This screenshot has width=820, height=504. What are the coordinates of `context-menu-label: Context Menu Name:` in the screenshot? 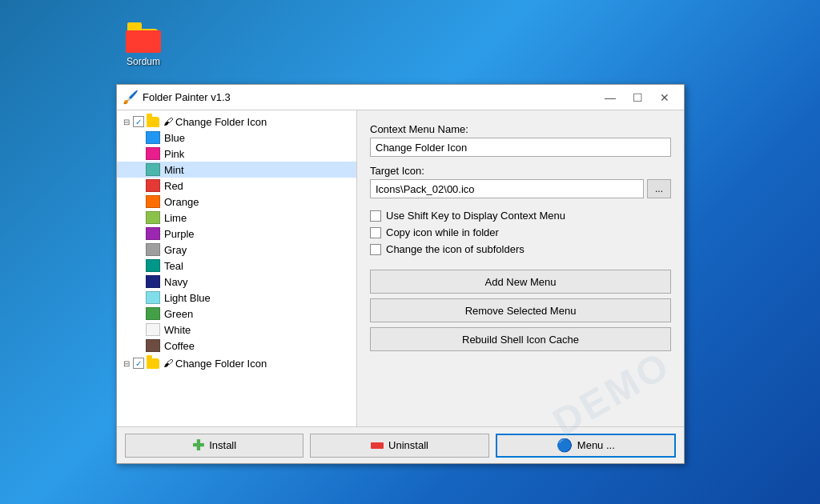 It's located at (521, 130).